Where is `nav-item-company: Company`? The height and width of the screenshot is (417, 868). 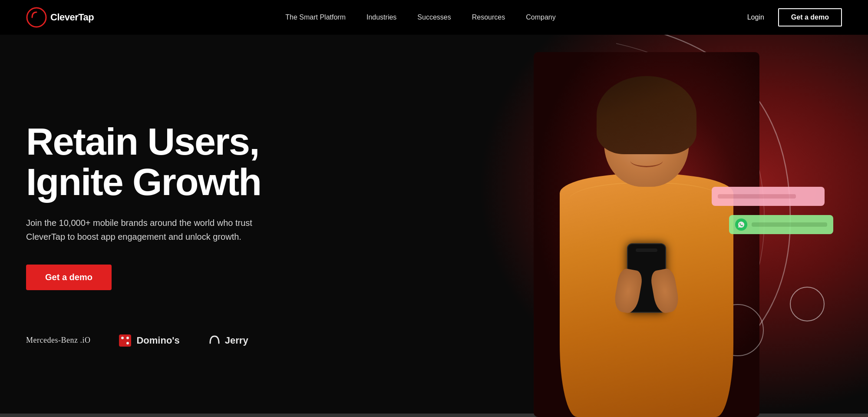 nav-item-company: Company is located at coordinates (541, 17).